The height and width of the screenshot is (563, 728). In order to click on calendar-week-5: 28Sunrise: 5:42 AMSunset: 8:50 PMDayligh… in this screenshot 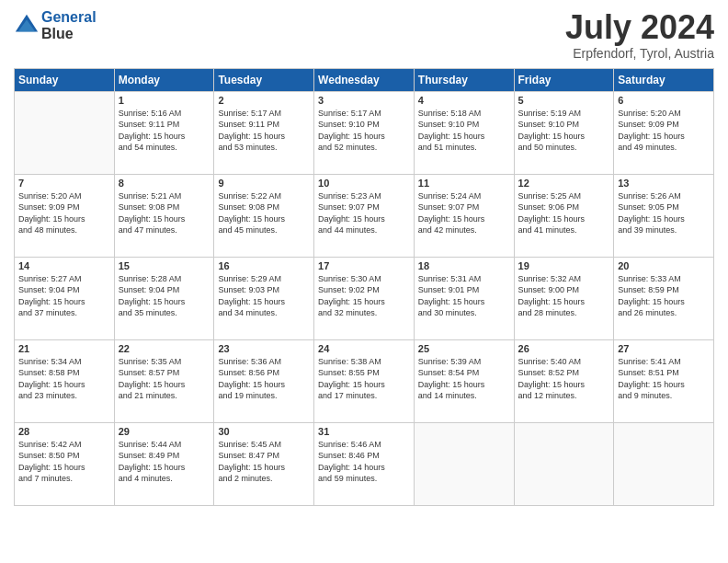, I will do `click(364, 464)`.